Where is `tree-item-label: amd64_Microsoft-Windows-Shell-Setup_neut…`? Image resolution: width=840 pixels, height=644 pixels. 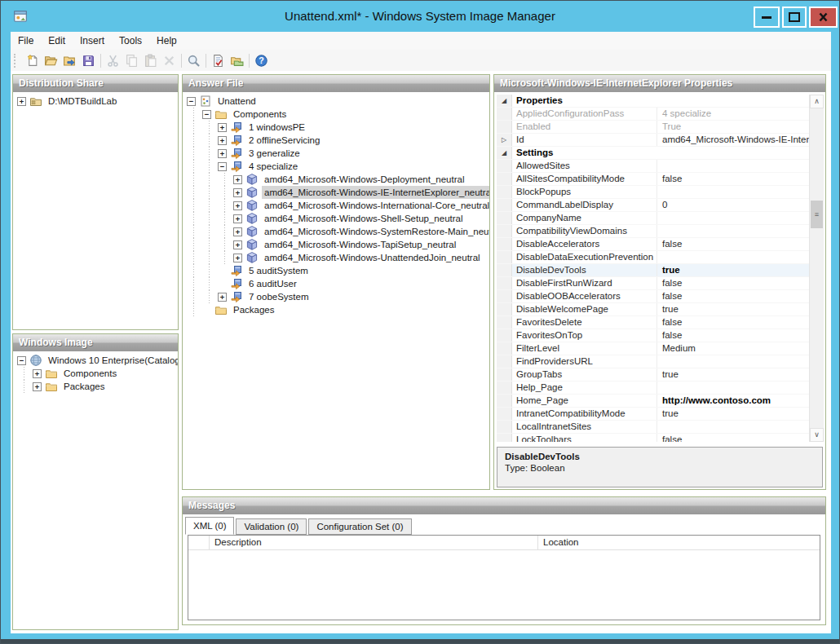
tree-item-label: amd64_Microsoft-Windows-Shell-Setup_neut… is located at coordinates (364, 218).